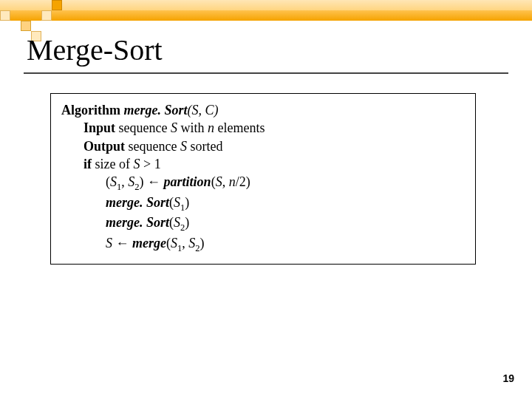 The height and width of the screenshot is (399, 532). I want to click on algo-line-1: Algorithm merge. Sort(S, C), so click(263, 110).